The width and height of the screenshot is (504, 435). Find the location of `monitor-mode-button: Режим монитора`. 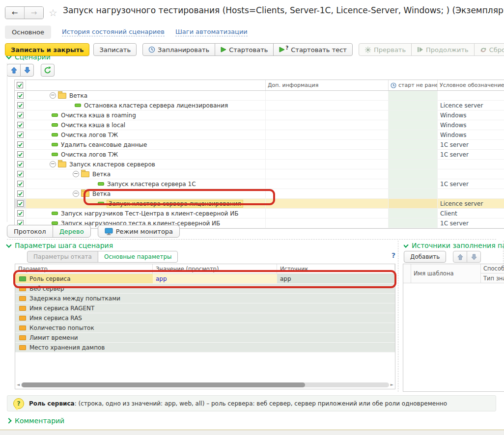

monitor-mode-button: Режим монитора is located at coordinates (139, 231).